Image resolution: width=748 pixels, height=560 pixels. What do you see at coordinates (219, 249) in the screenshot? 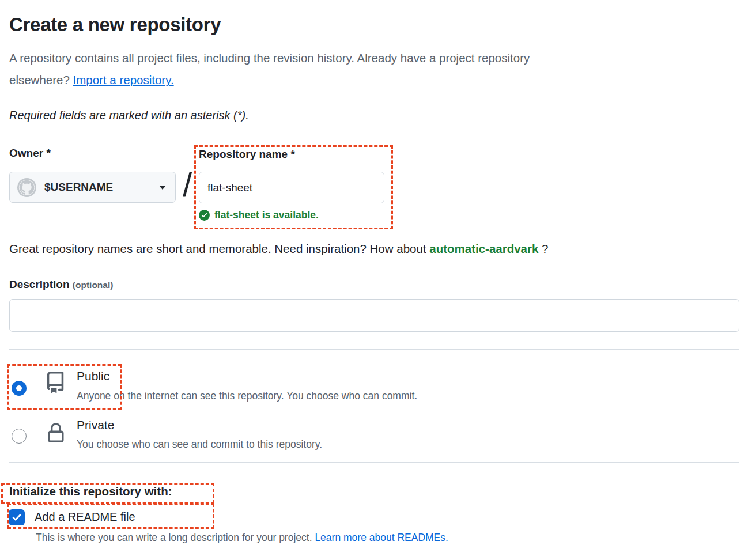
I see `suggestion-prefix: Great repository names are short and mem…` at bounding box center [219, 249].